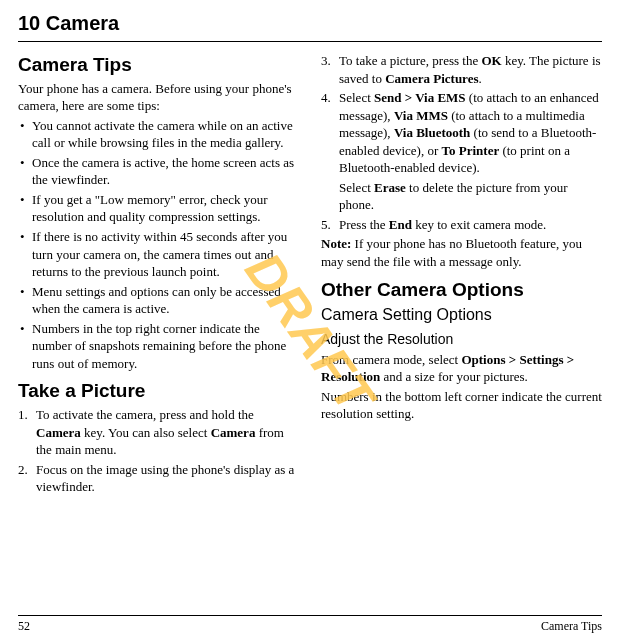 This screenshot has height=640, width=620. I want to click on page-number: 52, so click(24, 626).